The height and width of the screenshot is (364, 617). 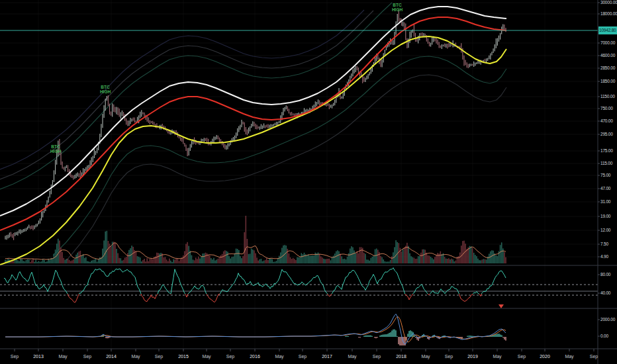 I want to click on price-axis-label: 19.00, so click(x=605, y=216).